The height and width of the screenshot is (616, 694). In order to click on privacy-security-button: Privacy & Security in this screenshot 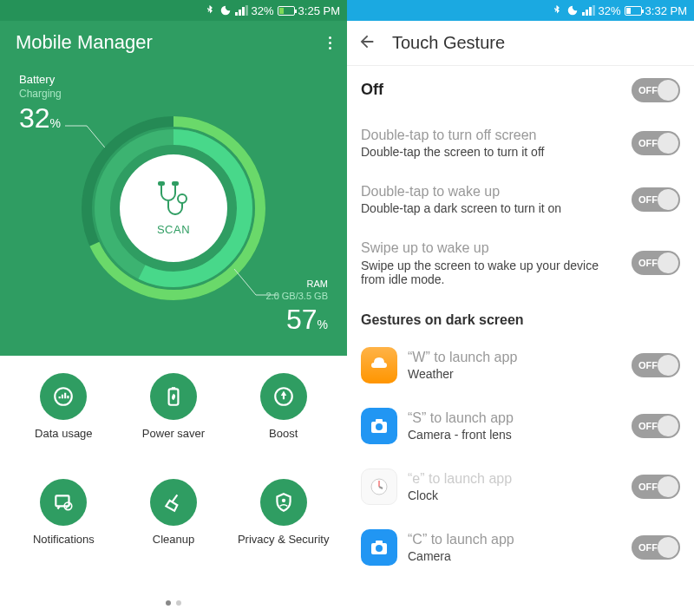, I will do `click(283, 532)`.